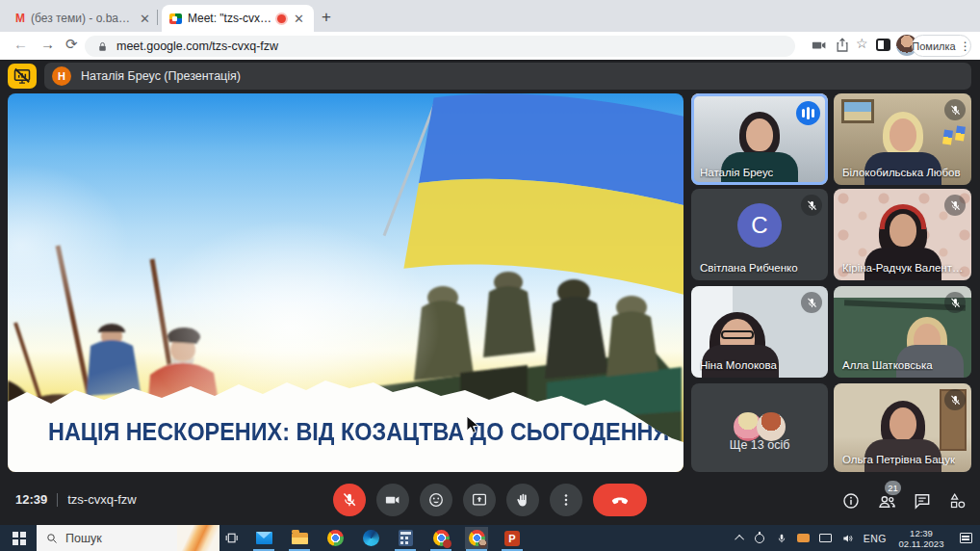  What do you see at coordinates (84, 538) in the screenshot?
I see `search-placeholder: Пошук` at bounding box center [84, 538].